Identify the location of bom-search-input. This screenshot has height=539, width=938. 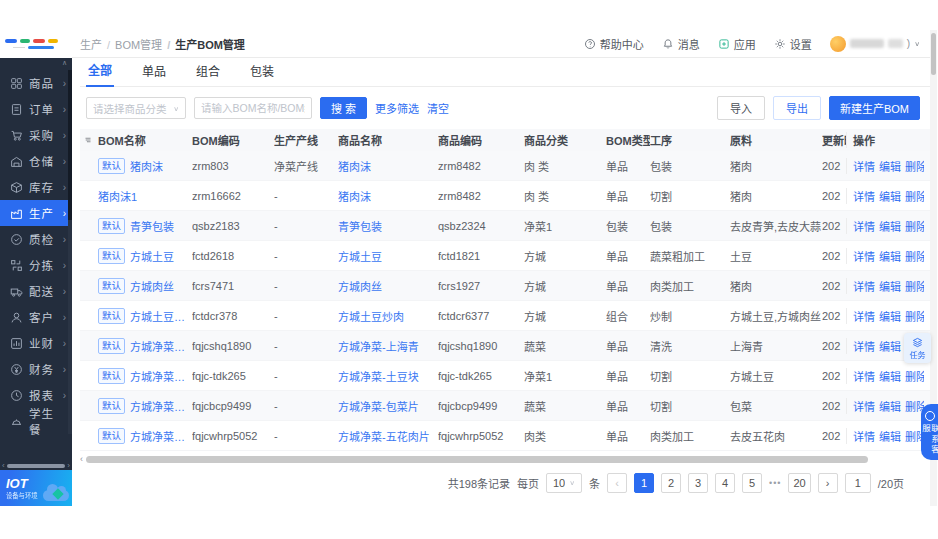
(253, 108).